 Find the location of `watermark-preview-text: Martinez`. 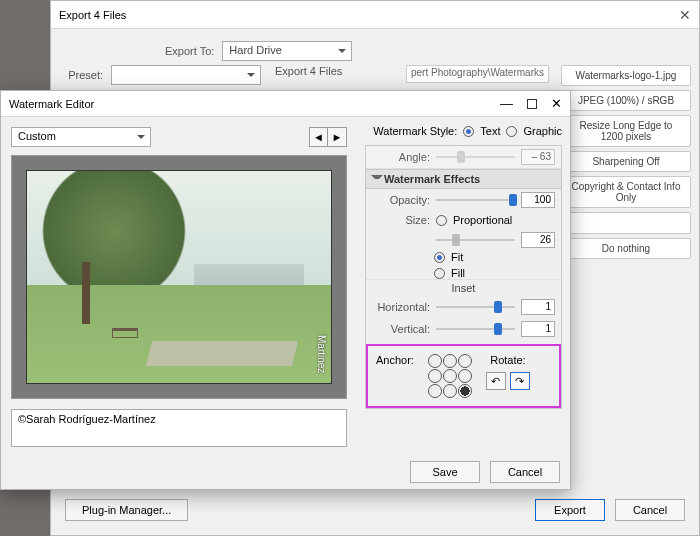

watermark-preview-text: Martinez is located at coordinates (322, 354).